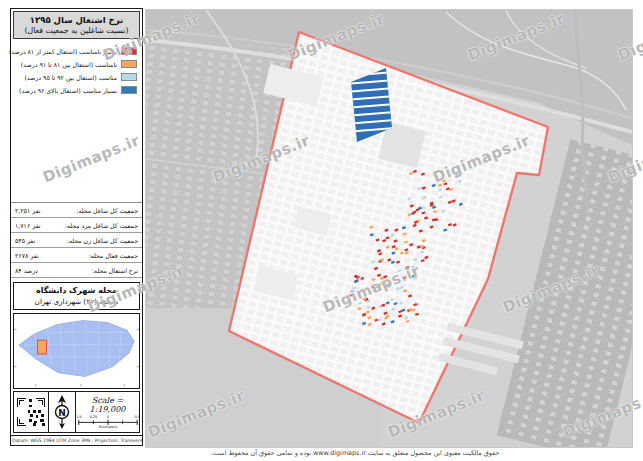  Describe the element at coordinates (93, 417) in the screenshot. I see `svg-text: 0.25` at that location.